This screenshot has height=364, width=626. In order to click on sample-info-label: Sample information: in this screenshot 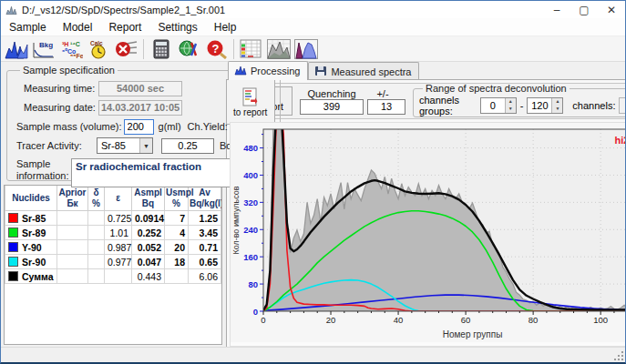, I will do `click(44, 170)`.